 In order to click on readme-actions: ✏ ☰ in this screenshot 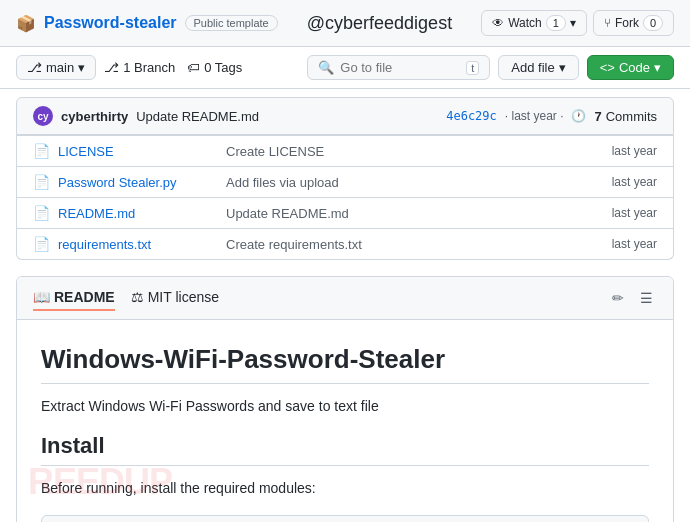, I will do `click(632, 298)`.